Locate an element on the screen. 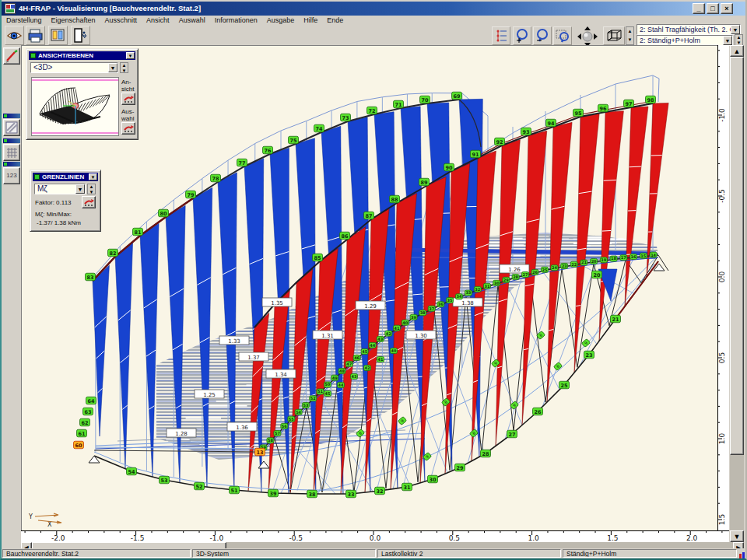  status-loadcollection: Lastkollektiv 2 is located at coordinates (469, 554).